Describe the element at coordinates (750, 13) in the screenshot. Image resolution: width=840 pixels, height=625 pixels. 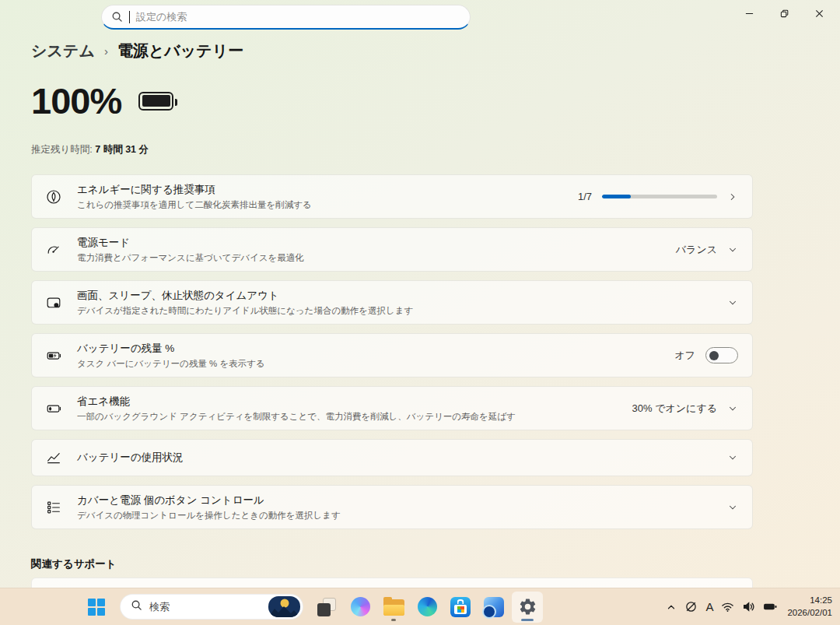
I see `minimize-button` at that location.